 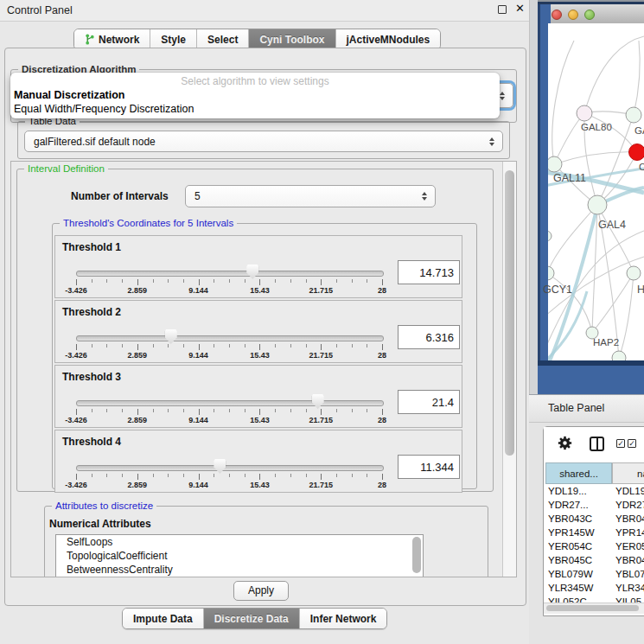 I want to click on threshold-3-slider: -3.426 2.859 9.144 15.43 21.715 28, so click(x=229, y=408).